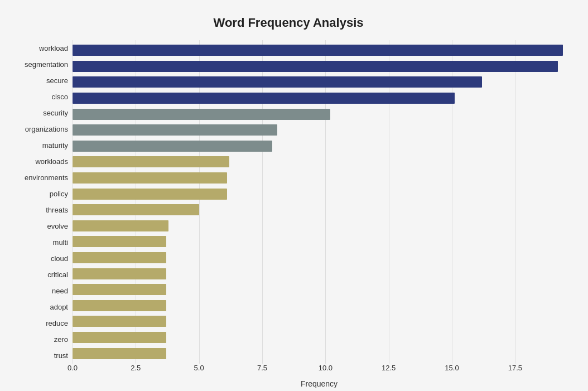 The image size is (588, 391). What do you see at coordinates (40, 113) in the screenshot?
I see `y-label-security: security` at bounding box center [40, 113].